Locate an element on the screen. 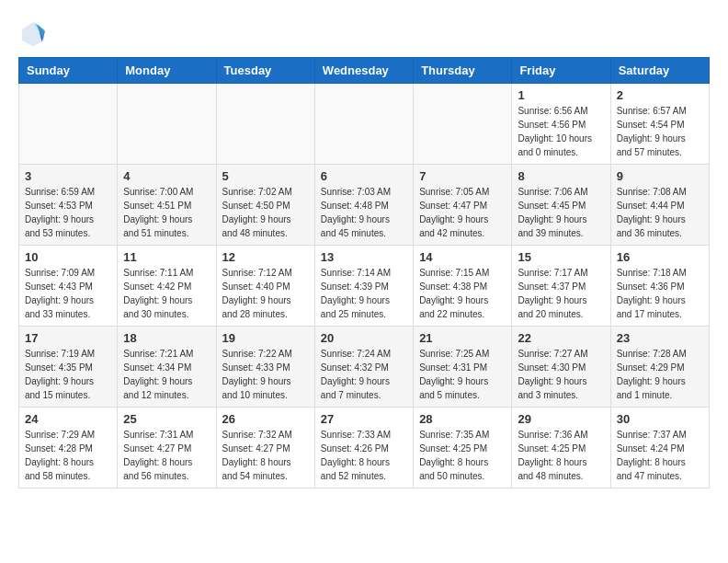 Image resolution: width=728 pixels, height=563 pixels. calendar-cell: 18Sunrise: 7:21 AM Sunset: 4:34 PM Dayli… is located at coordinates (167, 367).